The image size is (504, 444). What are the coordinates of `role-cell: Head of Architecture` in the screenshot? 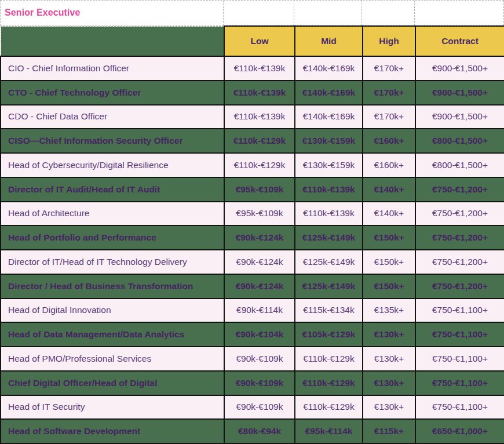 It's located at (112, 214).